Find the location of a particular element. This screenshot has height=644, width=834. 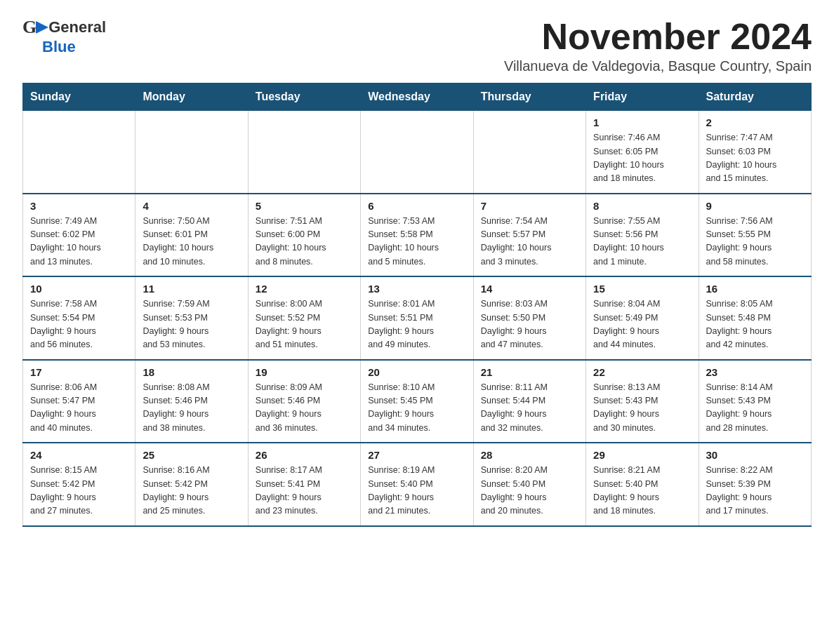

calendar-cell: 22Sunrise: 8:13 AMSunset: 5:43 PMDayligh… is located at coordinates (642, 401).